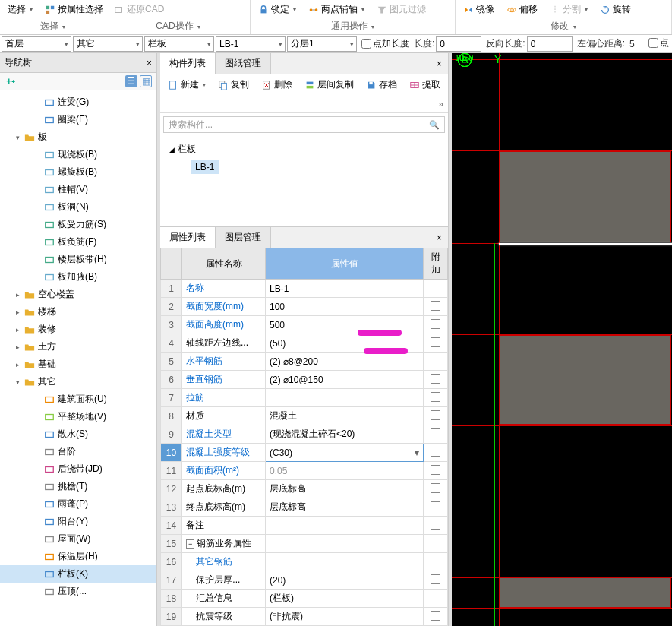 The height and width of the screenshot is (626, 672). I want to click on prop-row: 11截面面积(m²)0.05, so click(304, 471).